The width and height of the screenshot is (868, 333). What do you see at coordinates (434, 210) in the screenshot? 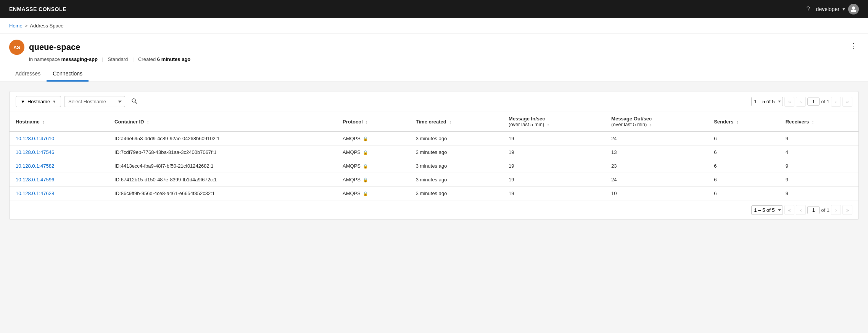
I see `bottom-toolbar: 1 – 5 of 5 « ‹ of 1 › »` at bounding box center [434, 210].